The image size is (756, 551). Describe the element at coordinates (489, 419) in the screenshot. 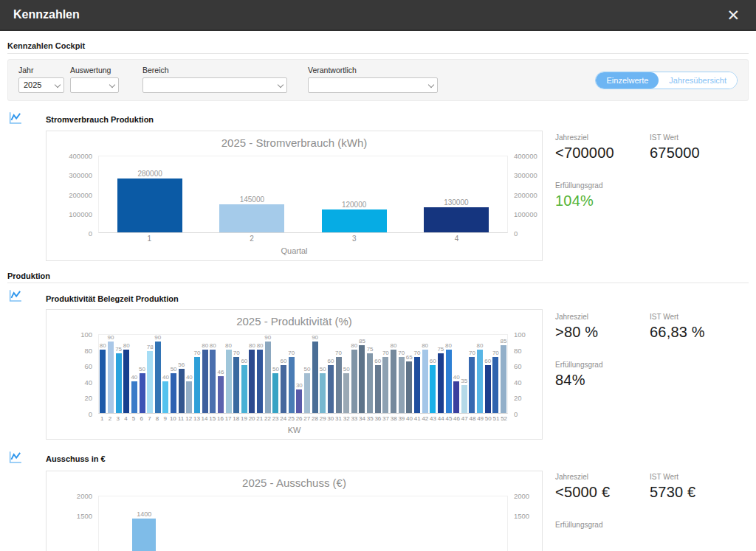

I see `x-tick-label: 50` at that location.